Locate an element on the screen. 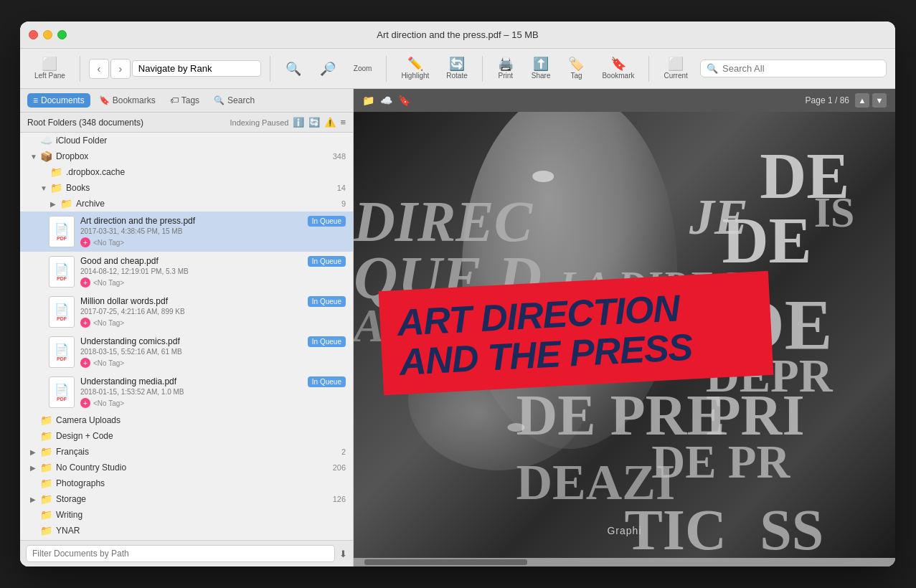 The width and height of the screenshot is (916, 588). tag-button: 🏷️ Tag is located at coordinates (576, 69).